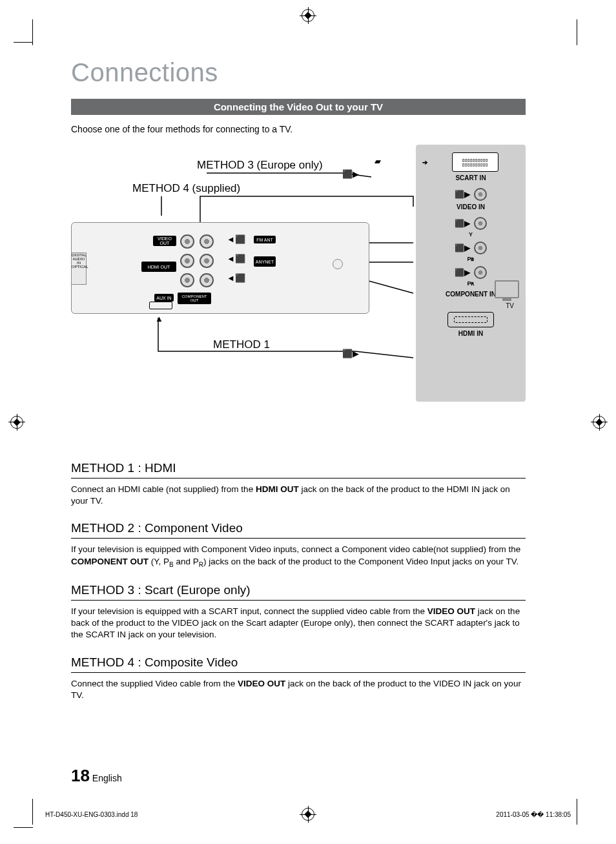 The width and height of the screenshot is (616, 844). I want to click on tv-icon, so click(507, 289).